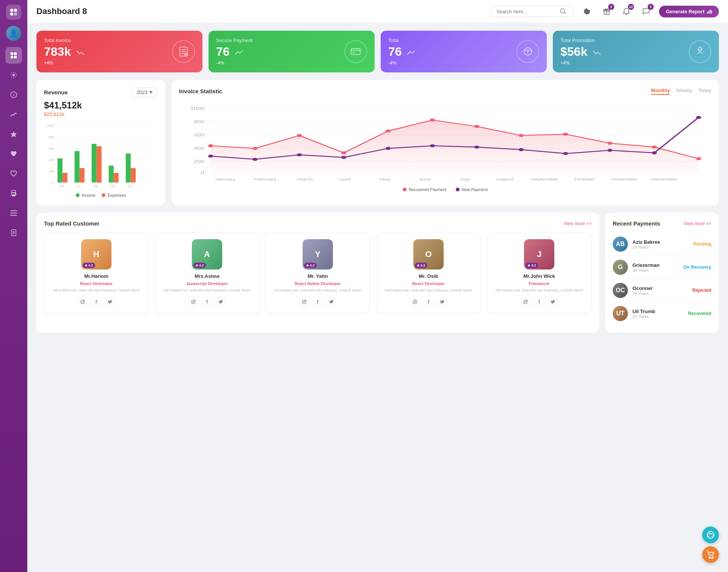 This screenshot has width=728, height=572. I want to click on payment-info: Uli Trumb 24 Years, so click(658, 314).